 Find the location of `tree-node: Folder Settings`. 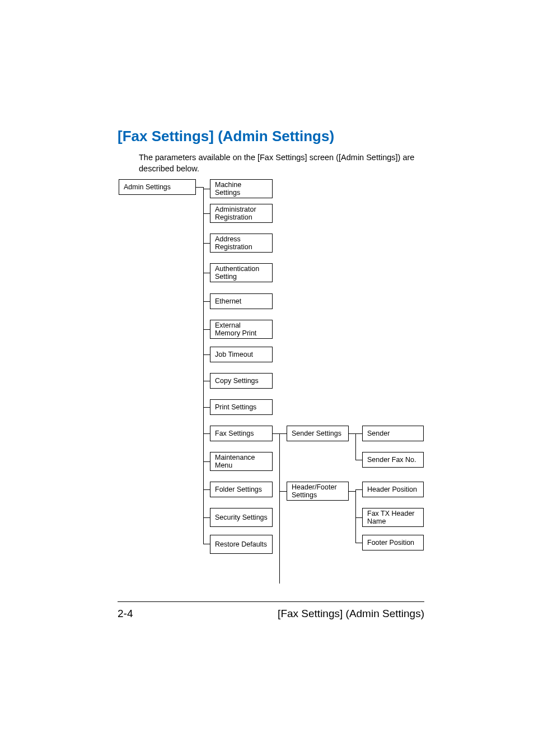

tree-node: Folder Settings is located at coordinates (241, 489).